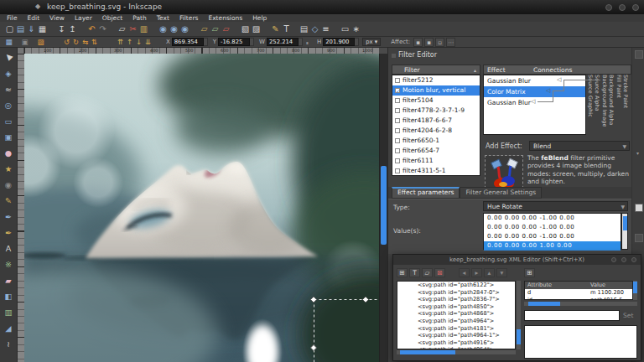  I want to click on touch-select-icon: ▨, so click(40, 42).